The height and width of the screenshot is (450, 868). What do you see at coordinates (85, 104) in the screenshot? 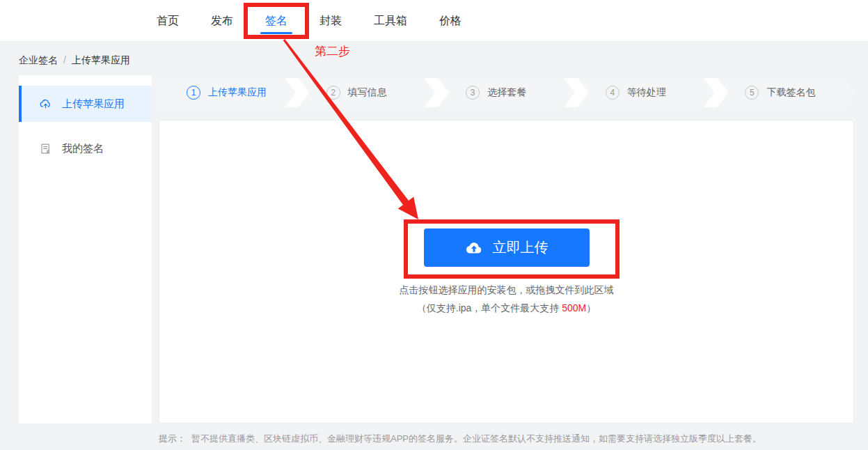
I see `sidebar-item-upload-app: 上传苹果应用` at bounding box center [85, 104].